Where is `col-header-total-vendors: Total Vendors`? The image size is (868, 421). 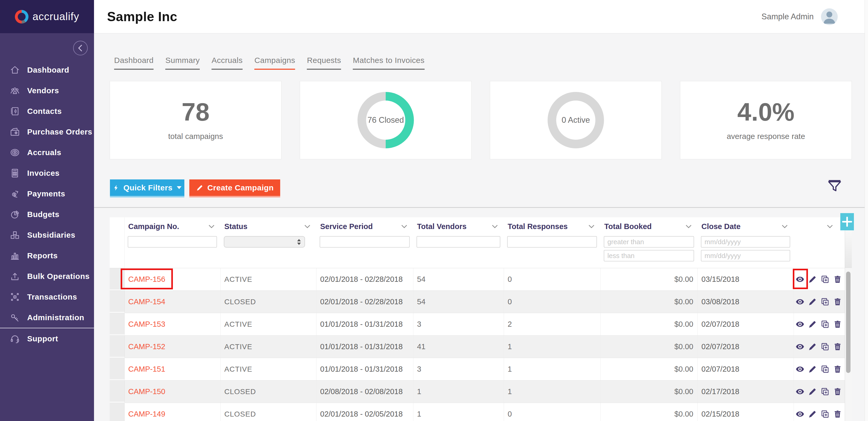
col-header-total-vendors: Total Vendors is located at coordinates (459, 227).